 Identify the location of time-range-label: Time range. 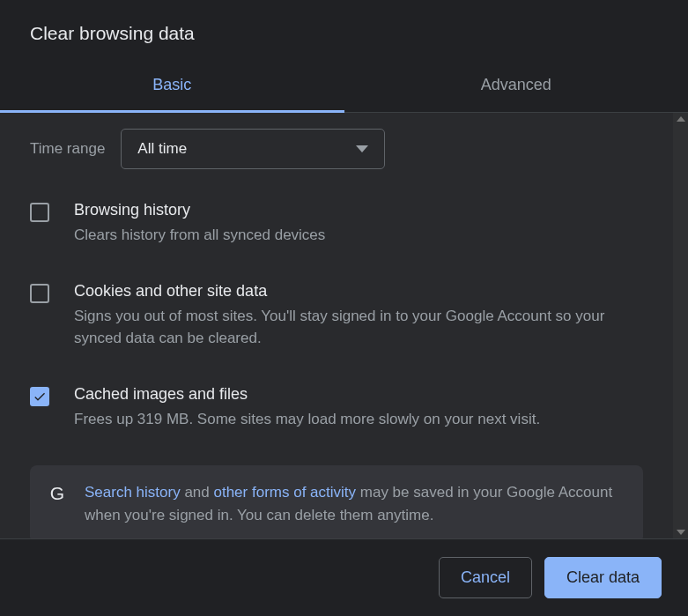
(67, 149).